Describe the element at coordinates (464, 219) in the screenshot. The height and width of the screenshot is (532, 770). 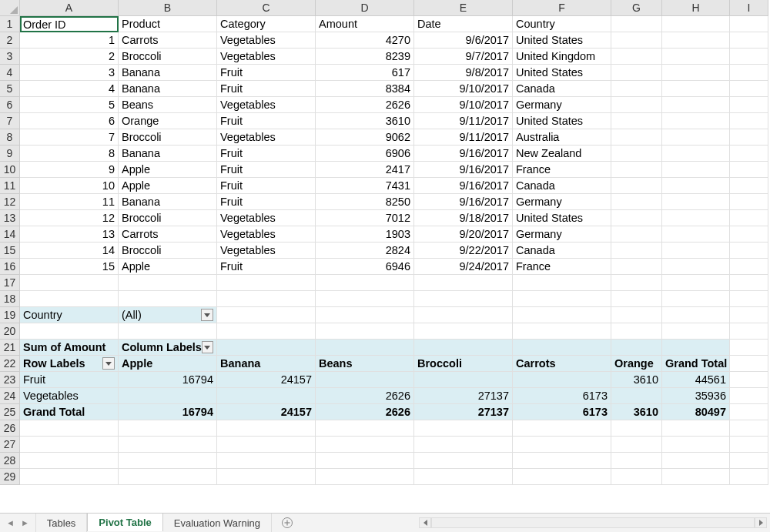
I see `cell-date: 9/18/2017` at that location.